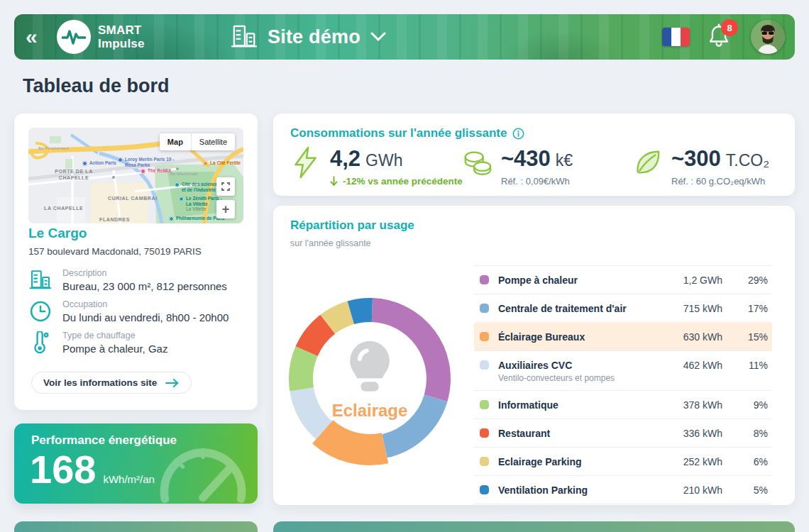 The height and width of the screenshot is (532, 809). Describe the element at coordinates (314, 37) in the screenshot. I see `site-name: Site démo` at that location.